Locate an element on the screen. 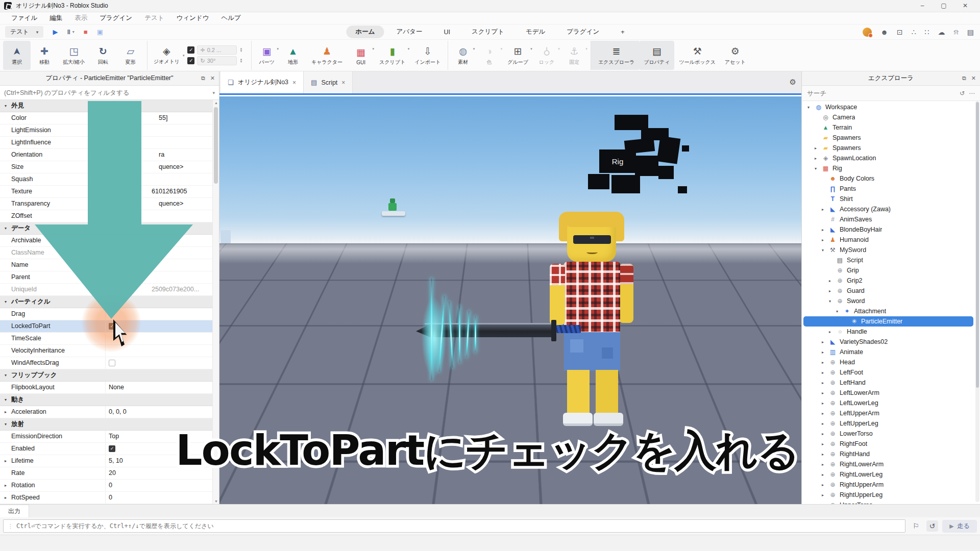 This screenshot has width=980, height=551. property-row: FlipbookLayout None is located at coordinates (106, 388).